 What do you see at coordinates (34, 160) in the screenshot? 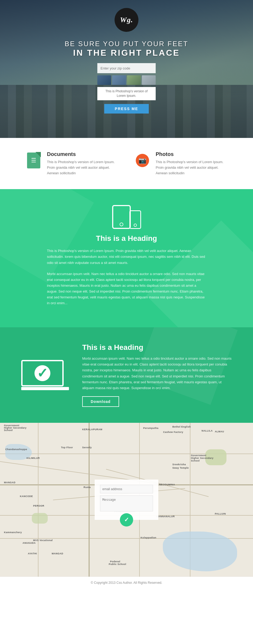
I see `document-icon-symbol: ☰` at bounding box center [34, 160].